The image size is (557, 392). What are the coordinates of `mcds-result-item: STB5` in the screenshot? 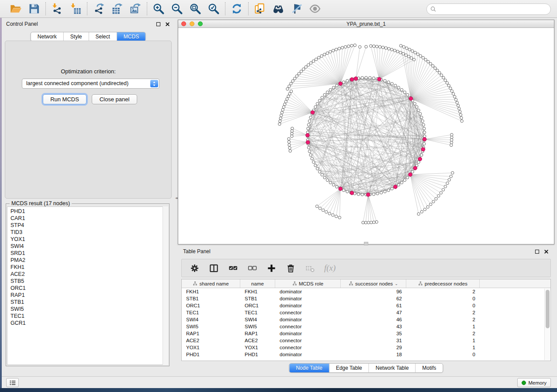 It's located at (89, 281).